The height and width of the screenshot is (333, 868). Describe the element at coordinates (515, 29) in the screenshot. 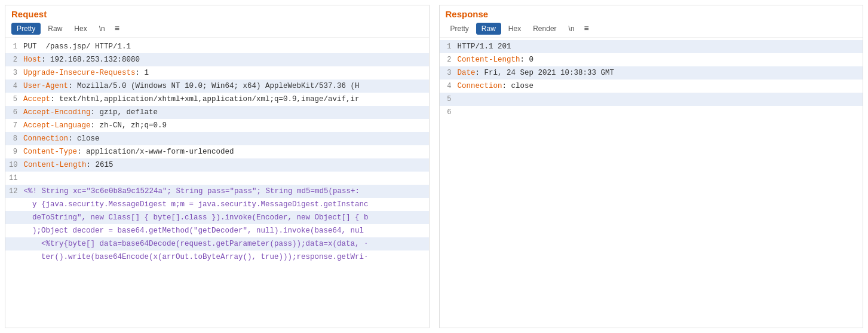

I see `tab-hex-response: Hex` at that location.